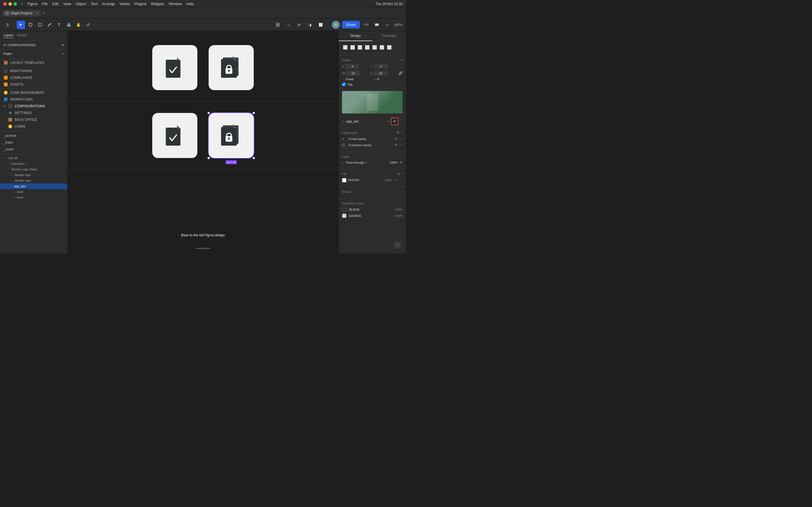 The height and width of the screenshot is (507, 812). I want to click on nav-item-workflows: 🟦 WORKFLOWS, so click(34, 99).